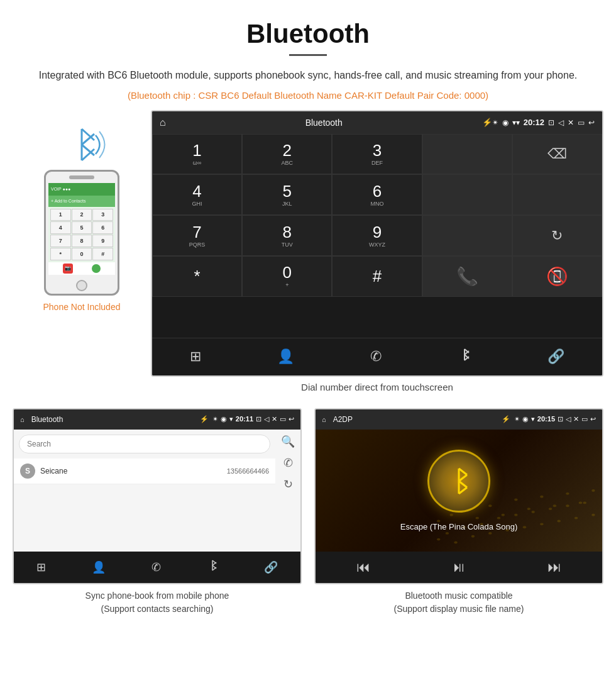 Image resolution: width=616 pixels, height=683 pixels. What do you see at coordinates (157, 596) in the screenshot?
I see `phonebook-caption-line1: Sync phone-book from mobile phone` at bounding box center [157, 596].